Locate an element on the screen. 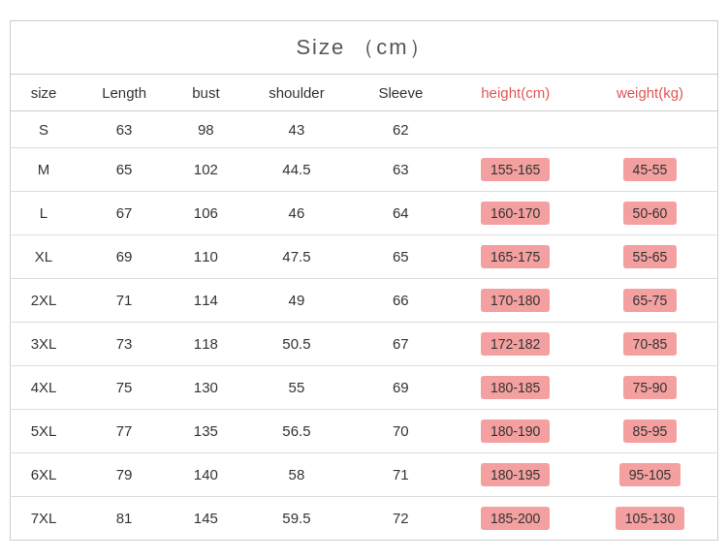 This screenshot has width=728, height=560. height-cell: 180-190 is located at coordinates (516, 430).